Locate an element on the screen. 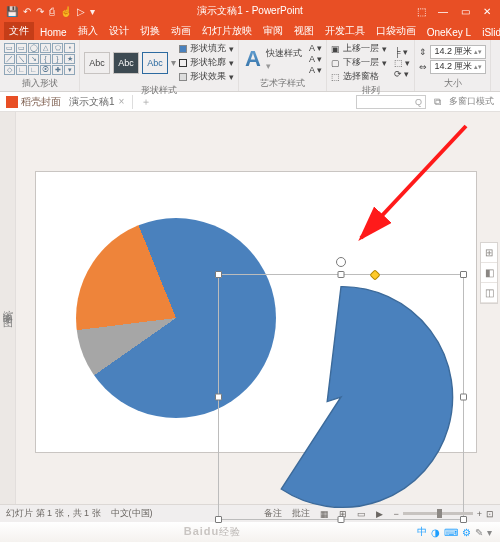  height-icon: ⇕ is located at coordinates (423, 52).